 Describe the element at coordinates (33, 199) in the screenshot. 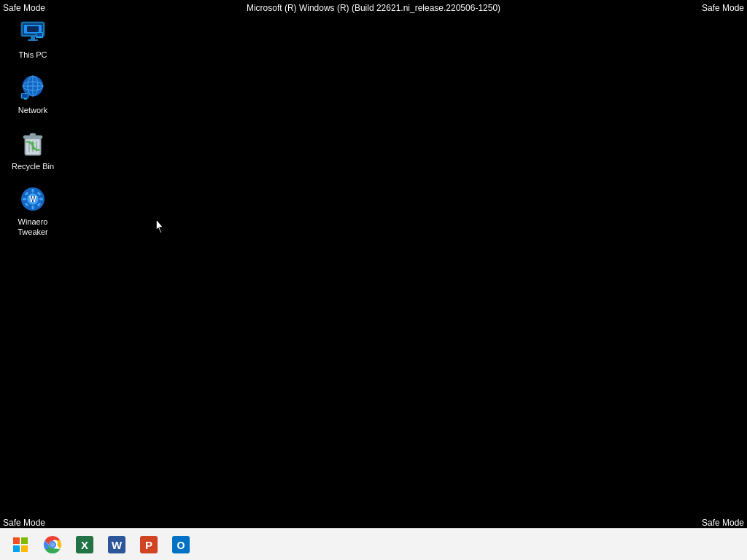

I see `winaero-tweaker-icon-img: W` at that location.